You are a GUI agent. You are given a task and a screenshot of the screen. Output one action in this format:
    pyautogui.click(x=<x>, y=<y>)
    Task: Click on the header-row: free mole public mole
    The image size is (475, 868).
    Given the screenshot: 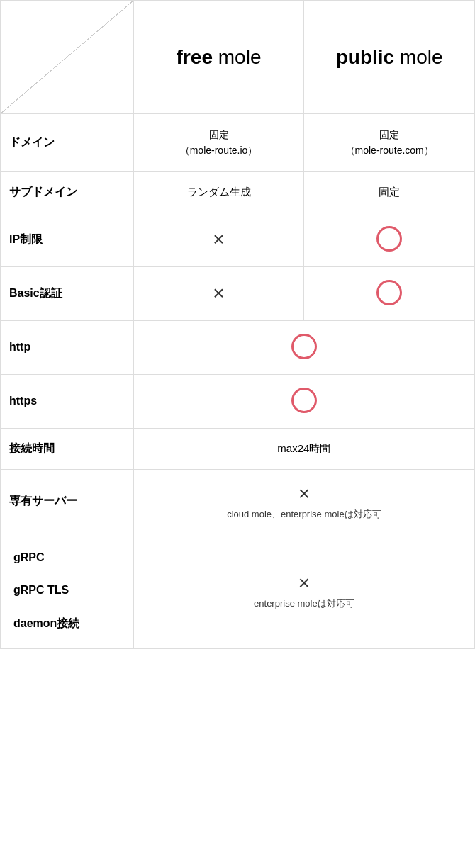 What is the action you would take?
    pyautogui.click(x=238, y=57)
    